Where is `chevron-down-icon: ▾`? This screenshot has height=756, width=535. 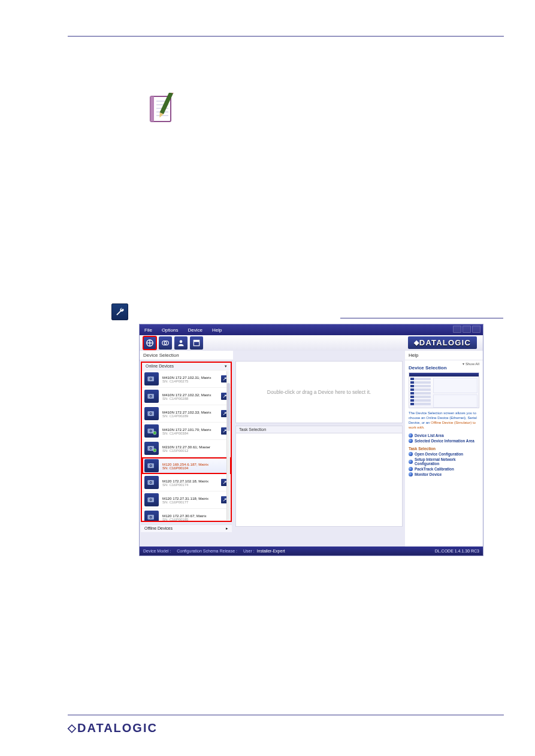
chevron-down-icon: ▾ is located at coordinates (226, 366).